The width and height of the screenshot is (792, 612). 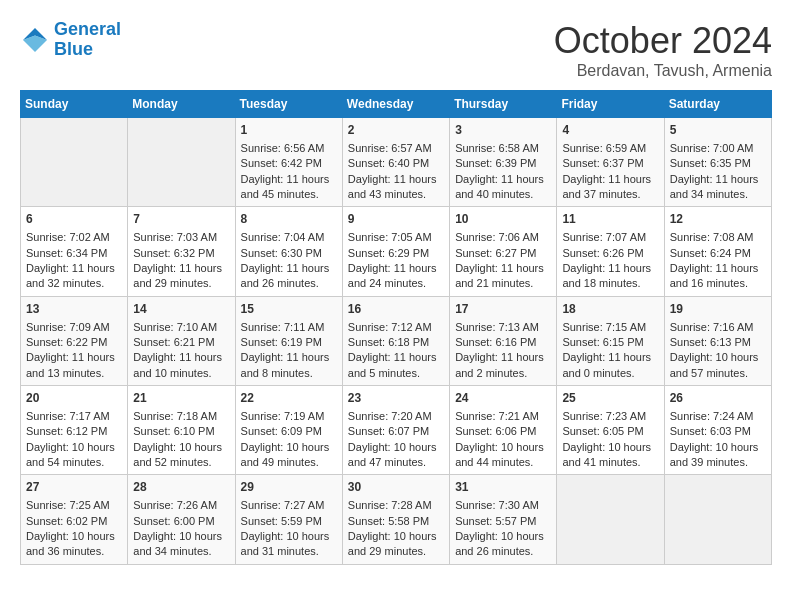 I want to click on week-row-3: 13Sunrise: 7:09 AMSunset: 6:22 PMDayligh…, so click(x=396, y=340).